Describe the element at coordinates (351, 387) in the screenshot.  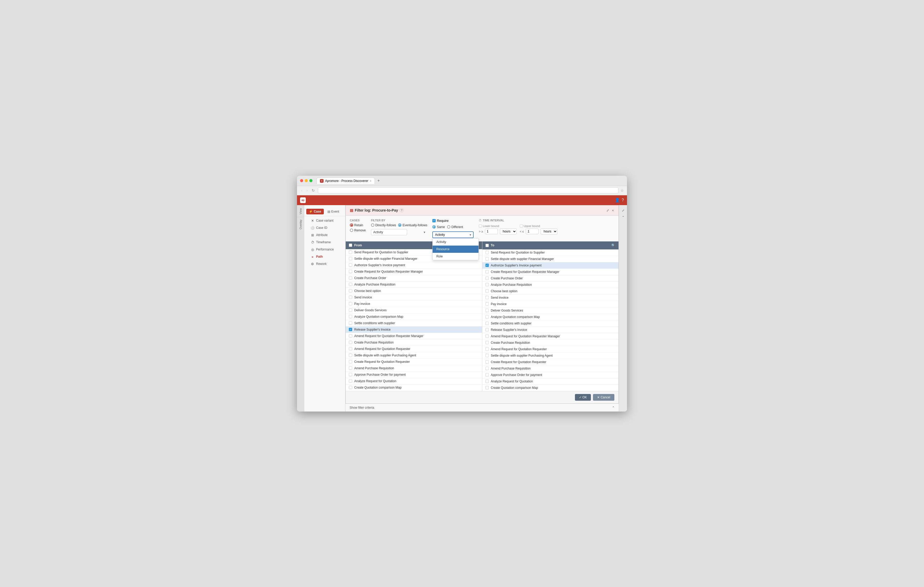
I see `from-row-21-checkbox` at that location.